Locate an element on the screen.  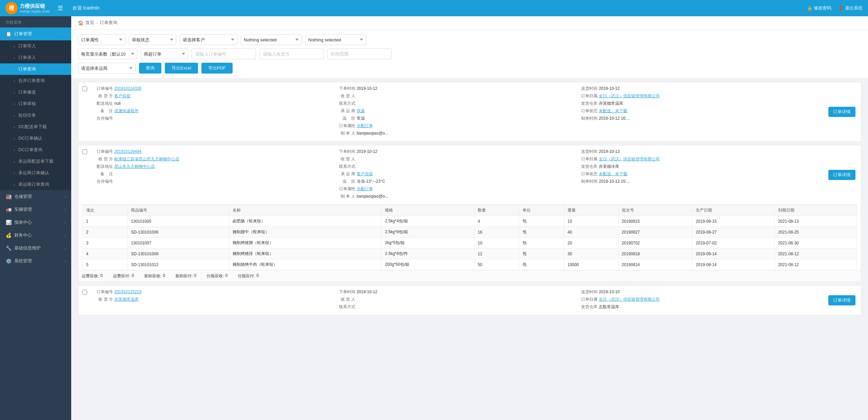
logout-link: 🚪 退出系统 is located at coordinates (850, 8).